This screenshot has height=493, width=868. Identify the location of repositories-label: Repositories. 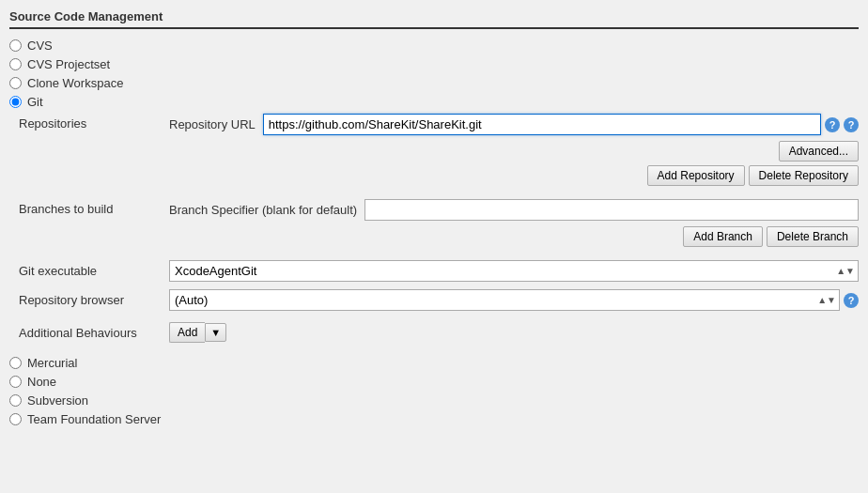
(94, 152).